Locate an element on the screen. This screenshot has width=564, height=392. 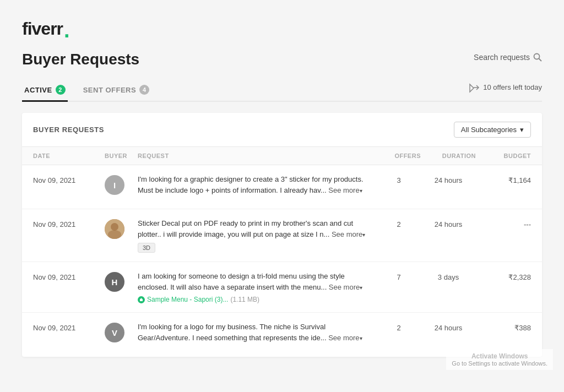
tag-3d: 3D is located at coordinates (147, 248).